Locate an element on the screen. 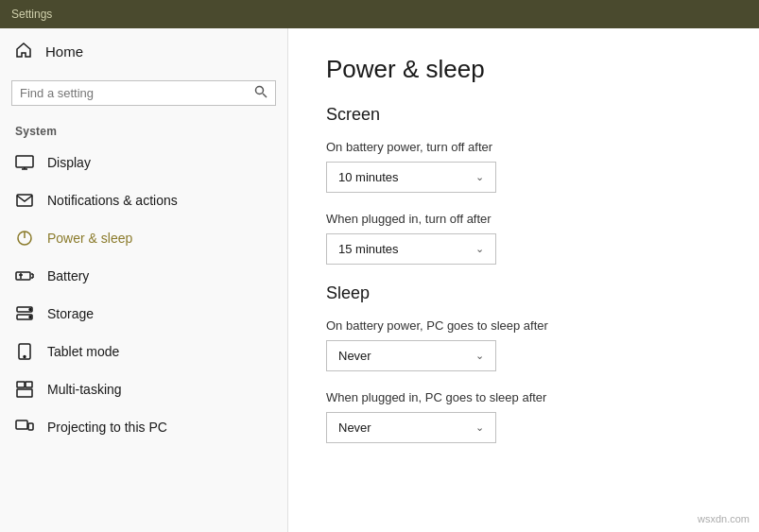 This screenshot has width=759, height=532. plugged-screen-value: 15 minutes is located at coordinates (369, 249).